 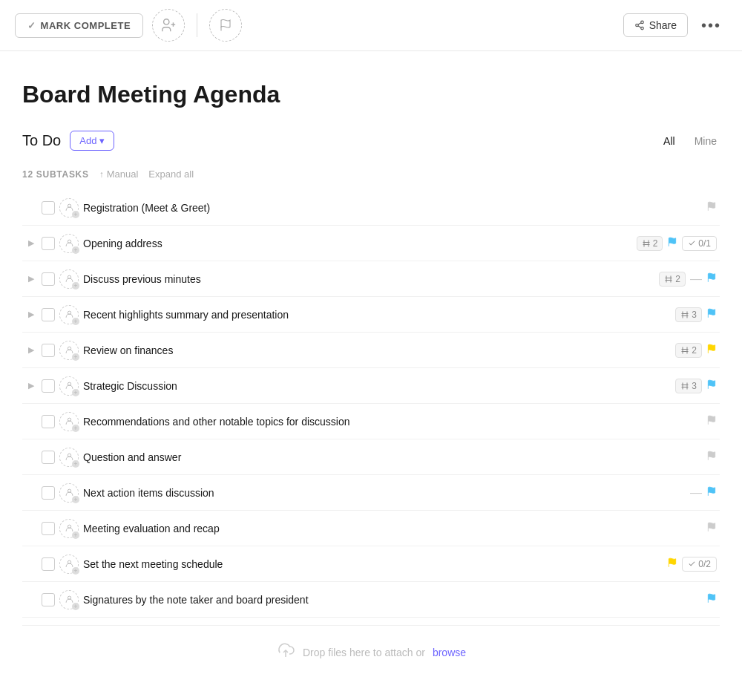 What do you see at coordinates (711, 25) in the screenshot?
I see `more-options-button: •••` at bounding box center [711, 25].